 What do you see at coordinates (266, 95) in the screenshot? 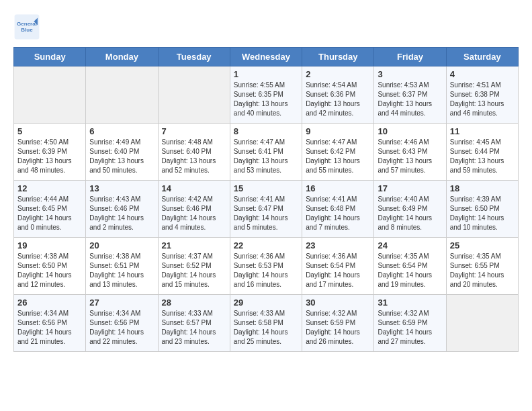
I see `calendar-cell: 1Sunrise: 4:55 AM Sunset: 6:35 PM Daylig…` at bounding box center [266, 95].